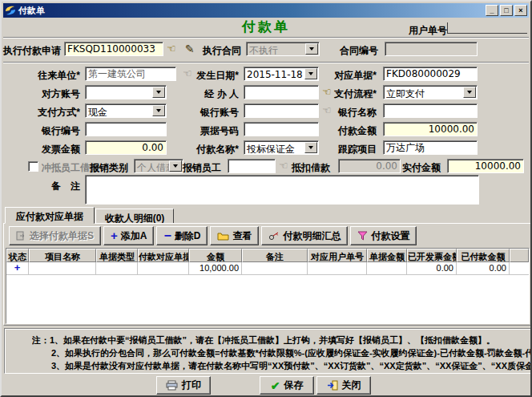  Describe the element at coordinates (282, 189) in the screenshot. I see `remark-textarea` at that location.